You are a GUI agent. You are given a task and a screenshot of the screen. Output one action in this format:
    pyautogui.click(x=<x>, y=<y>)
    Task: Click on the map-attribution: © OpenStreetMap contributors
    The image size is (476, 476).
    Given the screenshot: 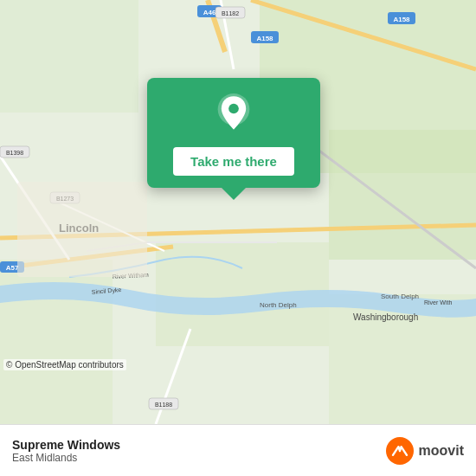 What is the action you would take?
    pyautogui.click(x=65, y=365)
    